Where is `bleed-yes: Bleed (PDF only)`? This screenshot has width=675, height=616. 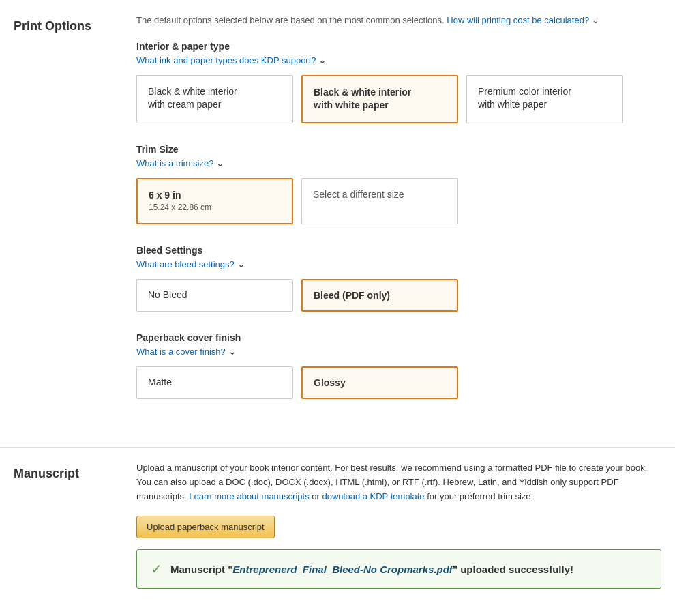
bleed-yes: Bleed (PDF only) is located at coordinates (380, 295).